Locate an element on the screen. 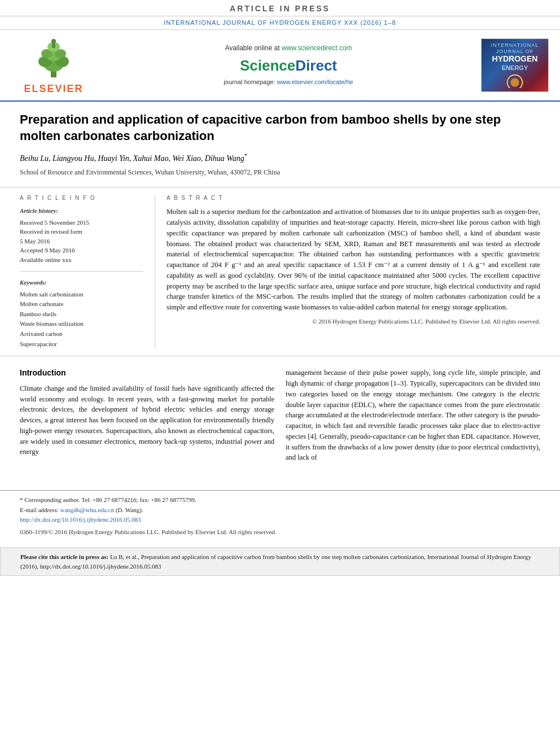  received-date: Received 5 November 2015 is located at coordinates (81, 222).